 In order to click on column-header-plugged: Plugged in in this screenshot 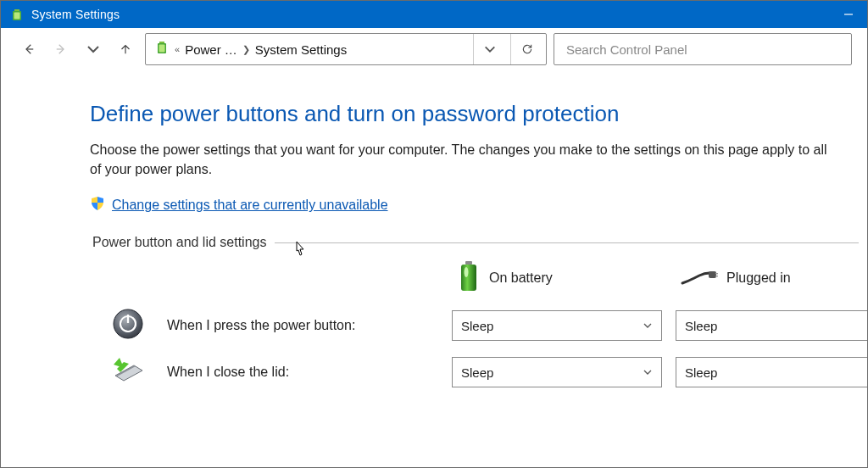, I will do `click(771, 278)`.